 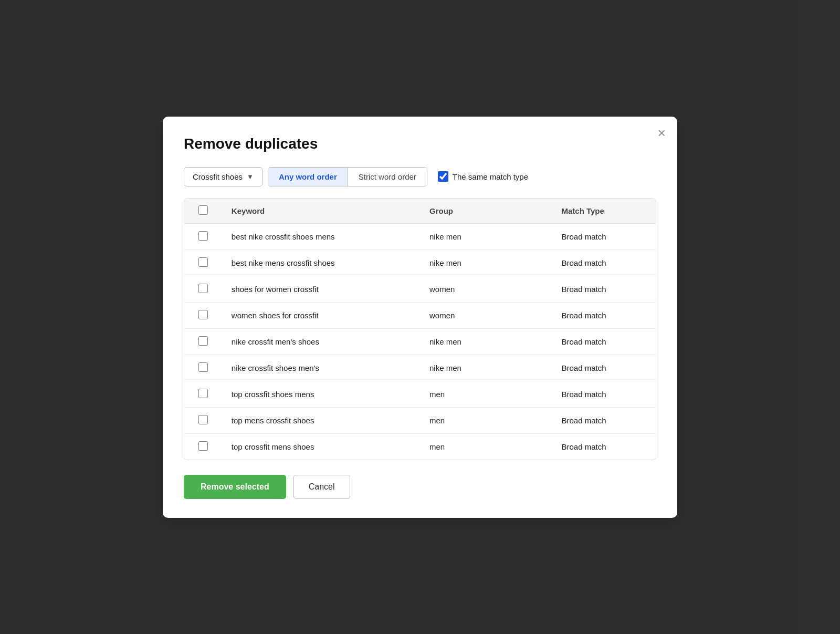 I want to click on table-row: best nike crossfit shoes mensnike menBro…, so click(x=420, y=236).